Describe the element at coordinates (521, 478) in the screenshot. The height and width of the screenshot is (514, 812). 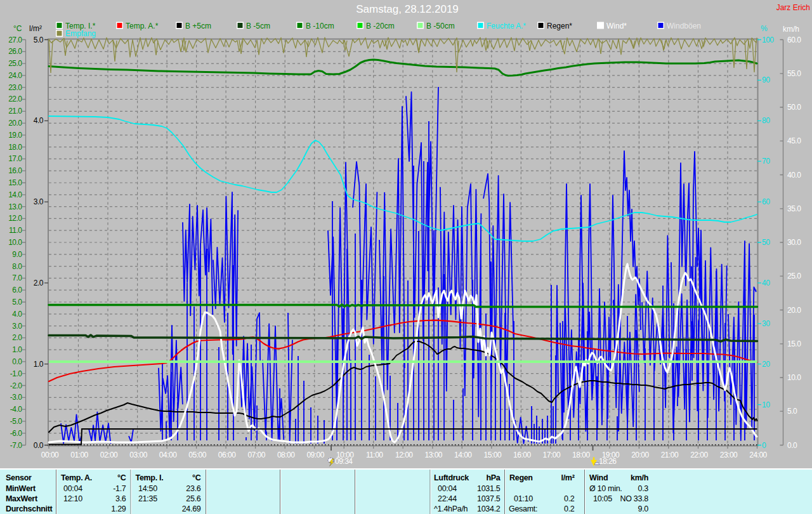
I see `svg-text: Regen` at that location.